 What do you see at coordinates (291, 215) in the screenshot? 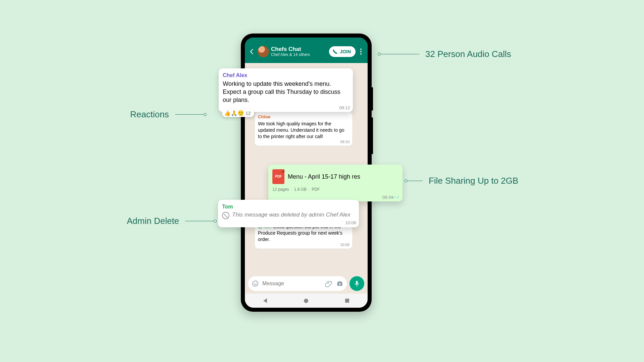
I see `deleted-text: This message was deleted by admin Chef A…` at bounding box center [291, 215].